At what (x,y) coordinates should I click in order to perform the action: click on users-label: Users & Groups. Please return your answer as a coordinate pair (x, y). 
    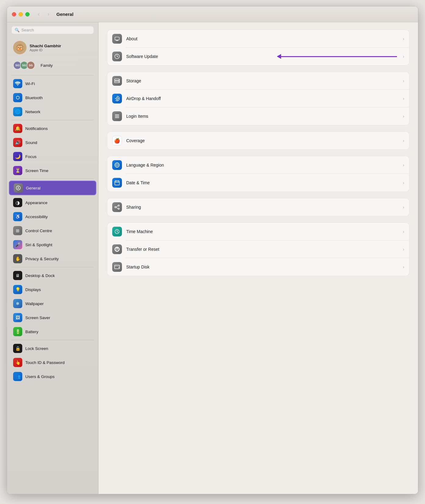
    Looking at the image, I should click on (40, 376).